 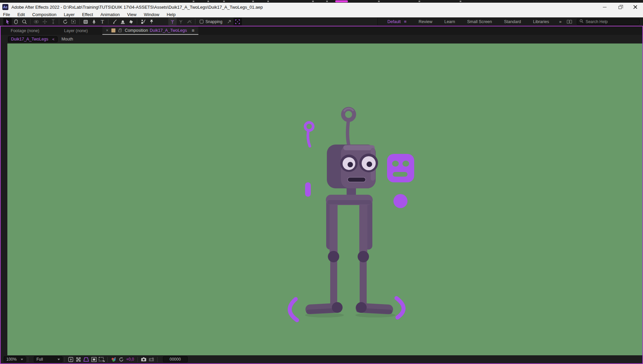 What do you see at coordinates (309, 139) in the screenshot?
I see `controller-ring-stem` at bounding box center [309, 139].